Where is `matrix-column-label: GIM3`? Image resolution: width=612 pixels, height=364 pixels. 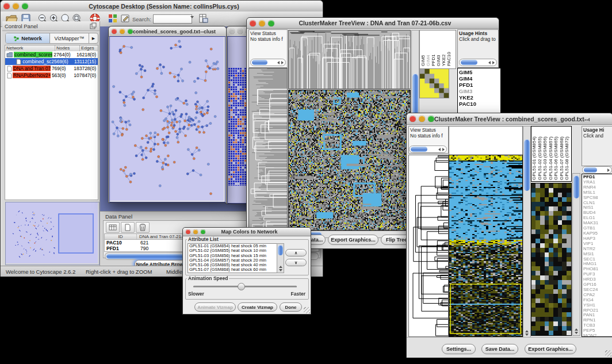
matrix-column-label: GIM3 is located at coordinates (439, 48).